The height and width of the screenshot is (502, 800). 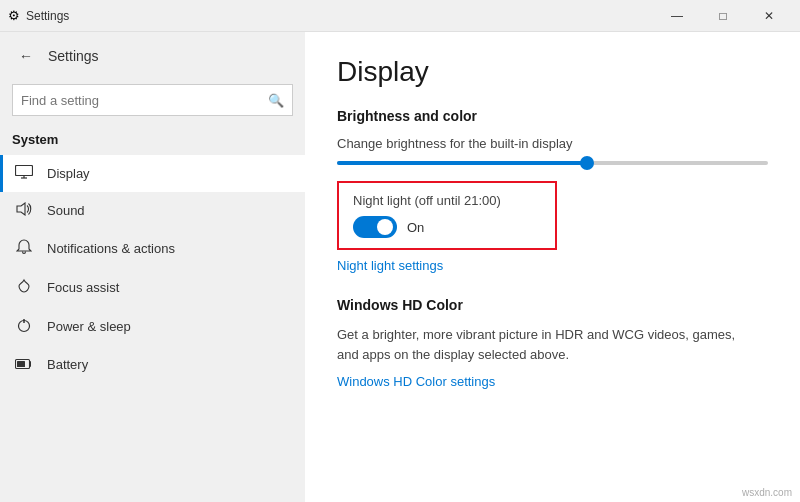 I want to click on slider-track, so click(x=552, y=163).